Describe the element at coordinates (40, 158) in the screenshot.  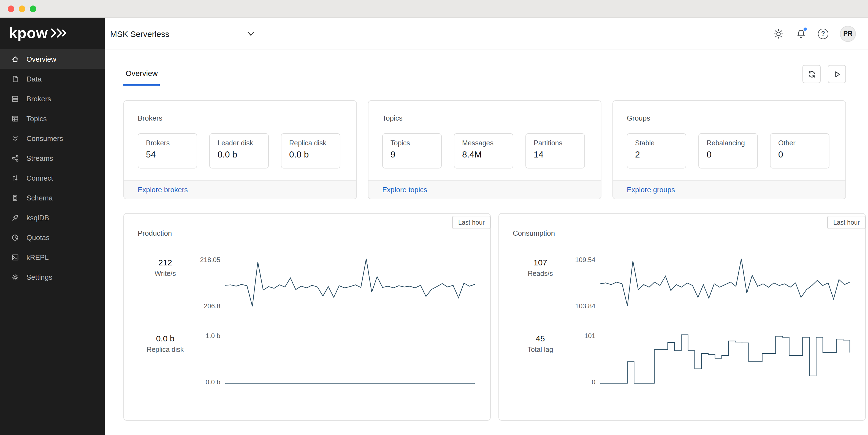
I see `sidebar-item-label: Streams` at that location.